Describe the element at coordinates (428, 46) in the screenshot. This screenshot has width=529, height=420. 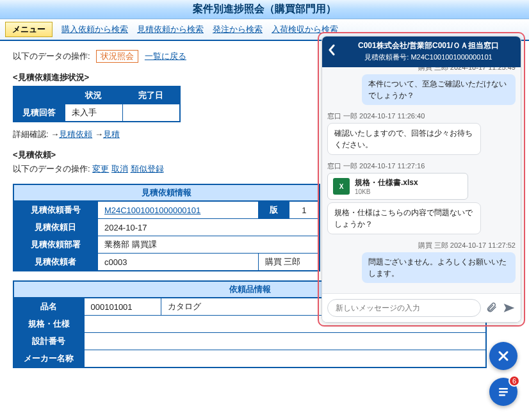
I see `chat-title: C001株式会社/営業部C001/ＯＡ担当窓口` at that location.